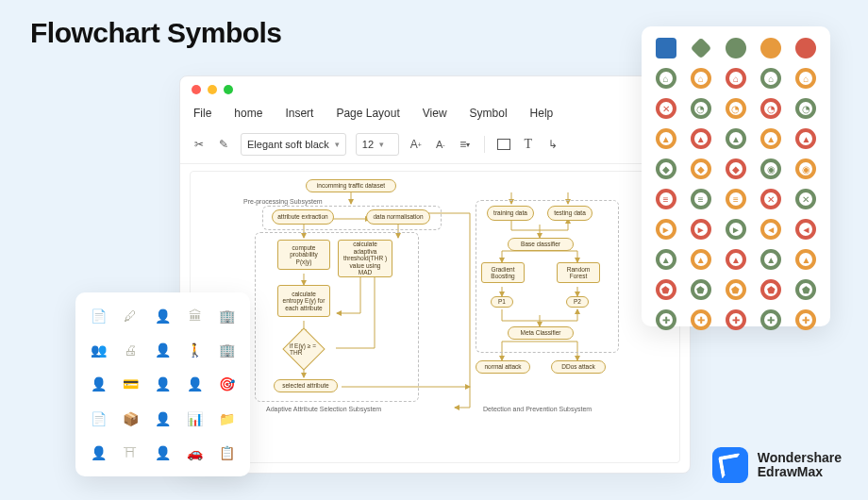  Describe the element at coordinates (130, 453) in the screenshot. I see `clipart-item: ⛩` at that location.